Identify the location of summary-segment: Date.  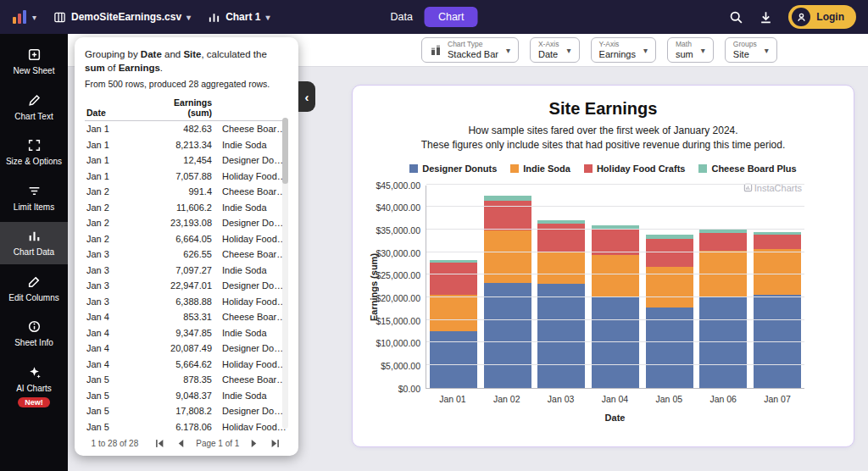
(151, 54).